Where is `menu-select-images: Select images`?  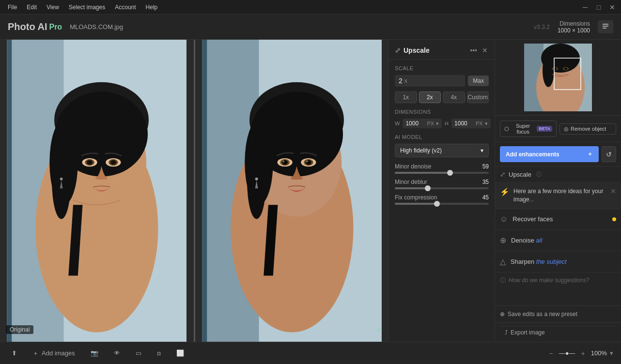 menu-select-images: Select images is located at coordinates (87, 7).